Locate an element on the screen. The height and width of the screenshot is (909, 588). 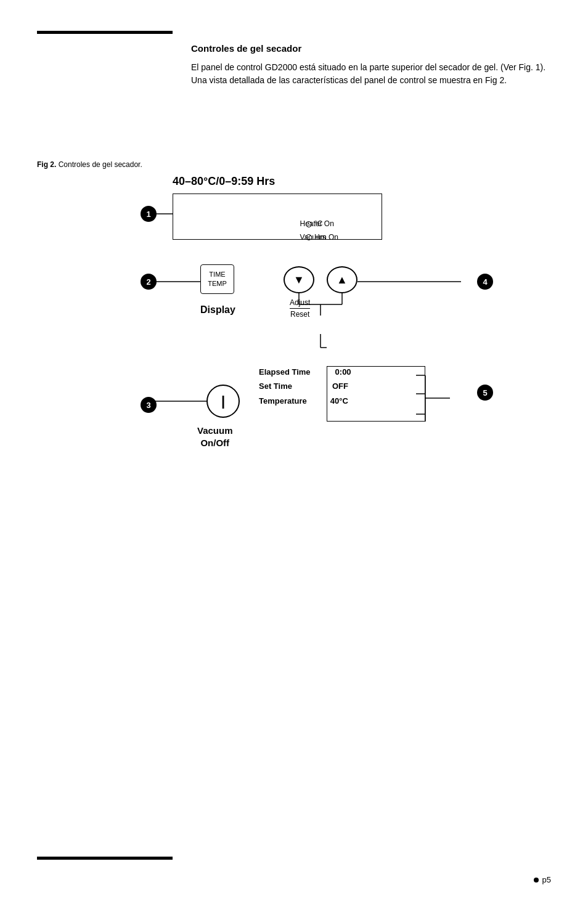
adjust-reset-area: Adjust Reset is located at coordinates (300, 308).